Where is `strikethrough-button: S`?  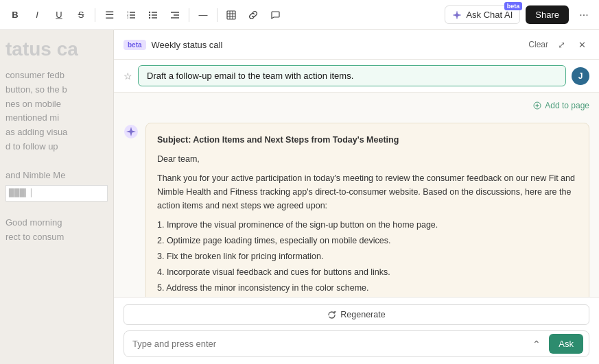
strikethrough-button: S is located at coordinates (81, 15).